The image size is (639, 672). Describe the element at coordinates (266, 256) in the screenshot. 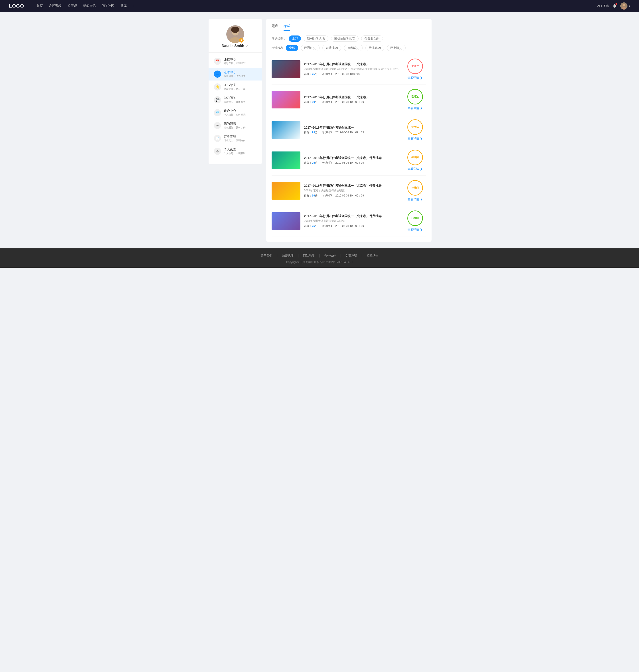

I see `footer-link-0: 关于我们` at that location.